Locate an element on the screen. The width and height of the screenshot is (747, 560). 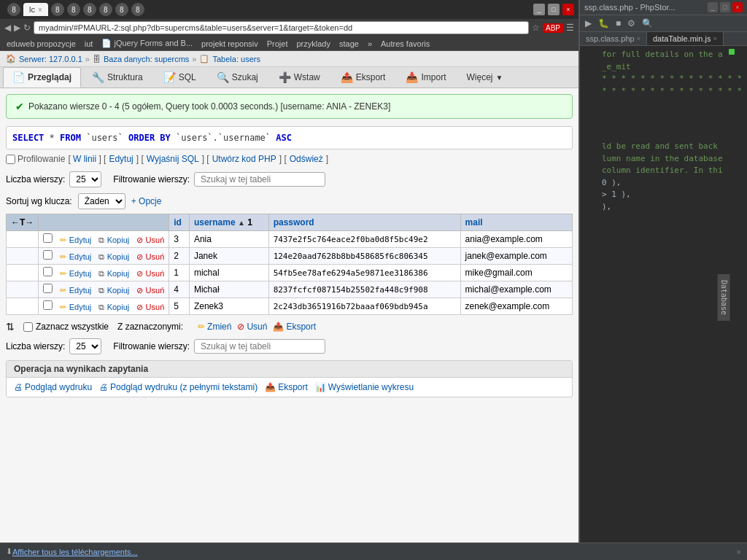
tab-more: Więcej ▼ is located at coordinates (484, 77).